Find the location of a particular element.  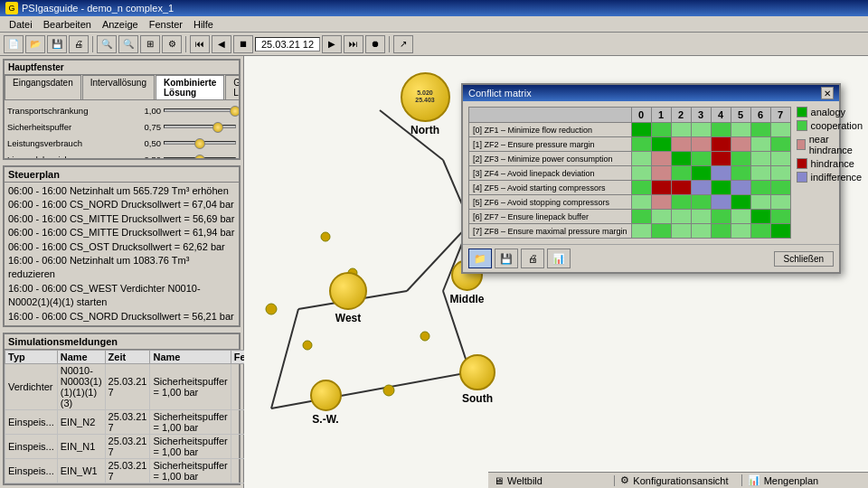

save-button: 💾 is located at coordinates (57, 44).